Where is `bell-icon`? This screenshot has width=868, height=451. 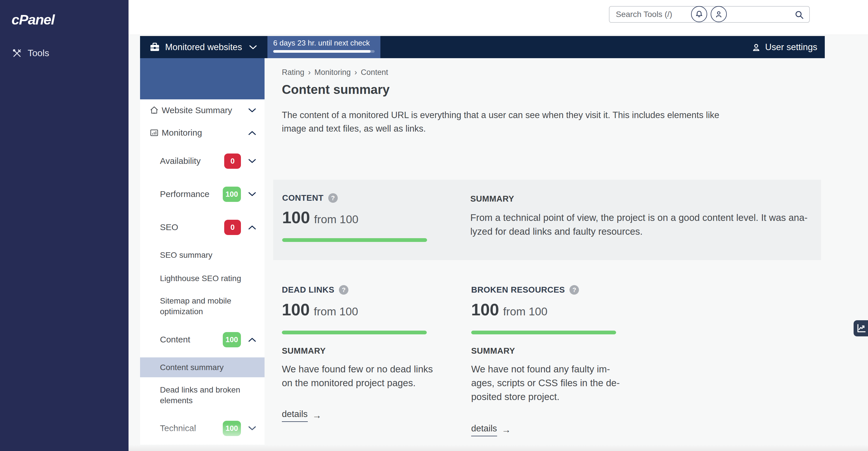 bell-icon is located at coordinates (699, 14).